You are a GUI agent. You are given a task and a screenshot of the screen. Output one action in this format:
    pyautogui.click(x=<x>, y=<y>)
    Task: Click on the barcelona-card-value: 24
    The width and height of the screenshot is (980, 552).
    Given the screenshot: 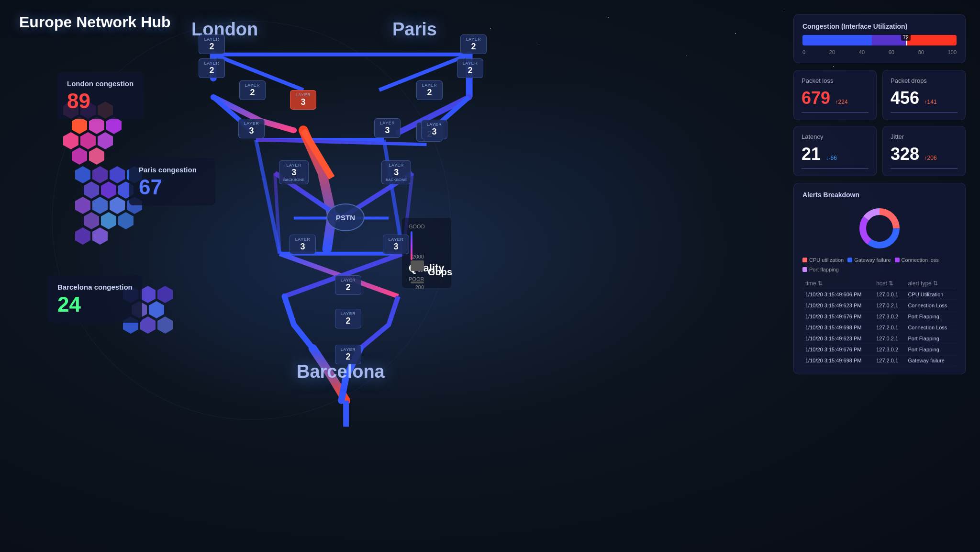 What is the action you would take?
    pyautogui.click(x=95, y=304)
    